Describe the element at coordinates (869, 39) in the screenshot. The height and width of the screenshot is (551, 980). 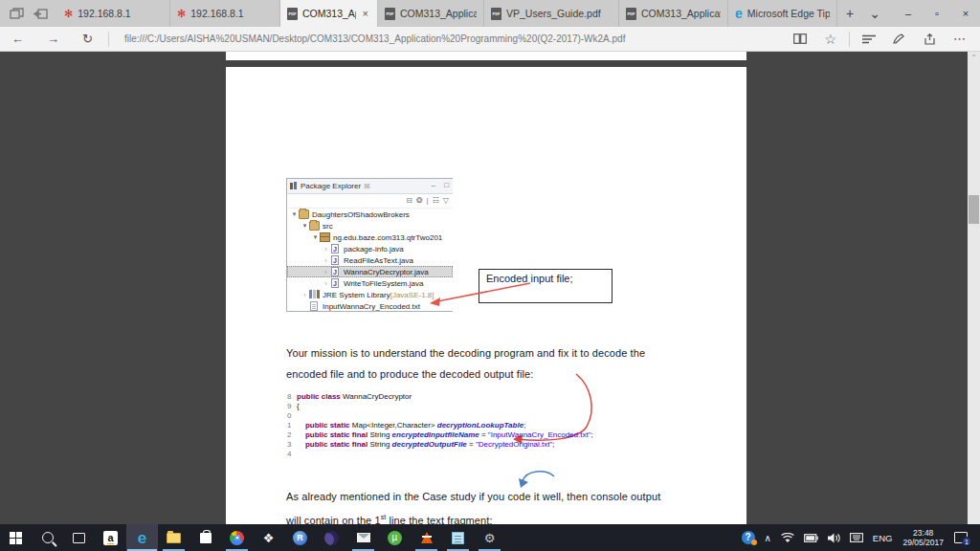
I see `hub-icon` at that location.